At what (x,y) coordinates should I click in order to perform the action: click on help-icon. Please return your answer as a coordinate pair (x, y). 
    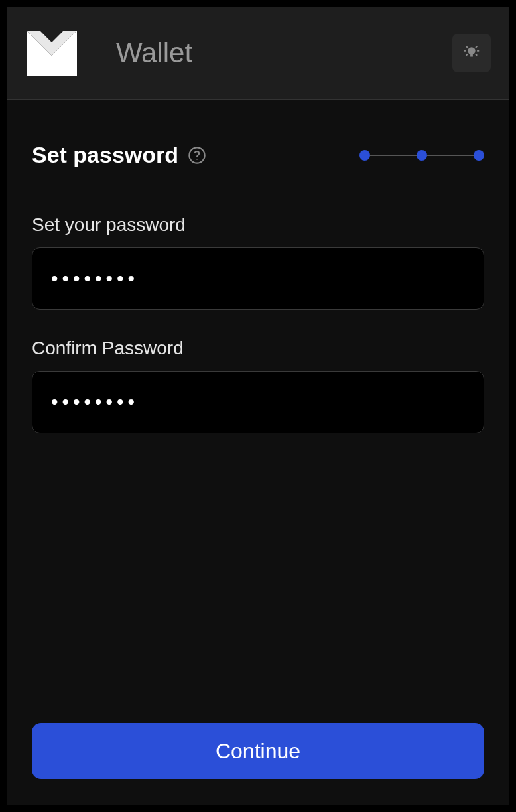
    Looking at the image, I should click on (197, 155).